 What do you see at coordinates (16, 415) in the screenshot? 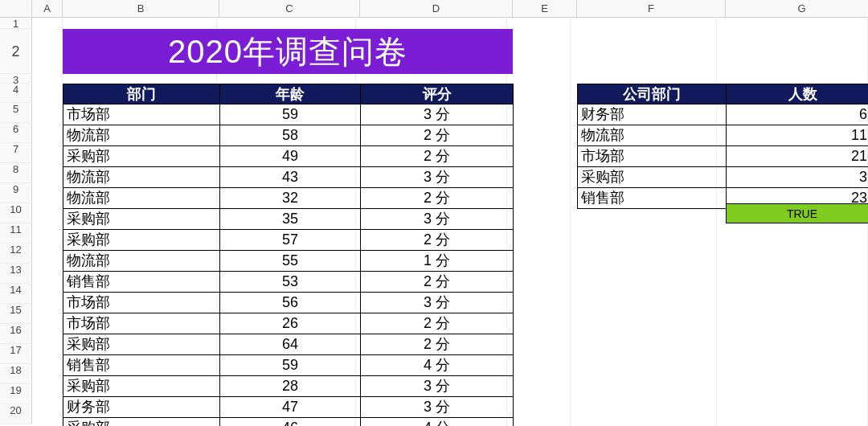
I see `row-header-20: 20` at bounding box center [16, 415].